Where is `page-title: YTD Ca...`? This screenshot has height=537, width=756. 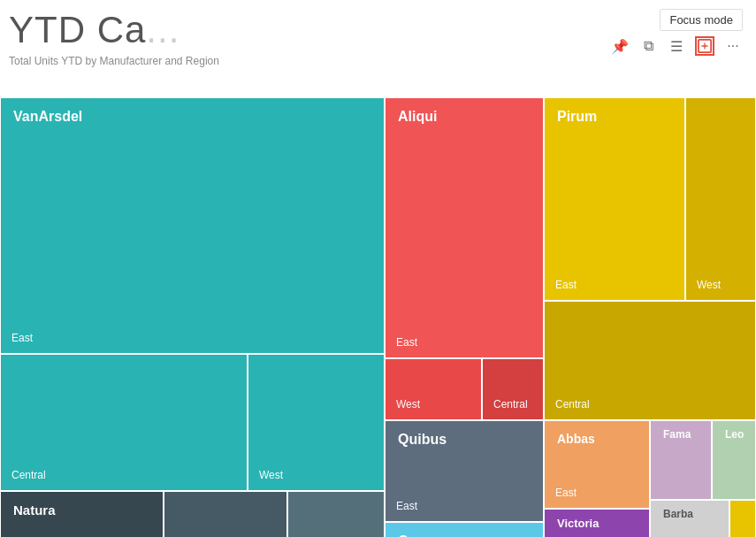
page-title: YTD Ca... is located at coordinates (114, 30).